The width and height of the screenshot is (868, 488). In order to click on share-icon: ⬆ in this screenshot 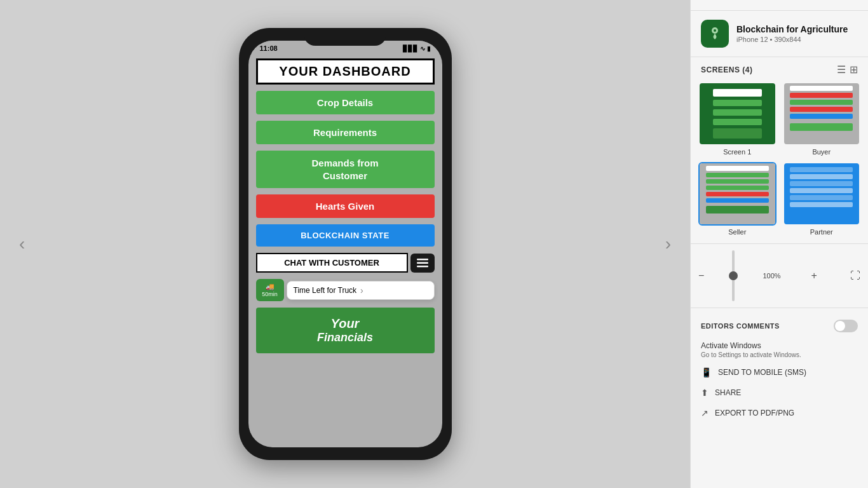, I will do `click(705, 393)`.